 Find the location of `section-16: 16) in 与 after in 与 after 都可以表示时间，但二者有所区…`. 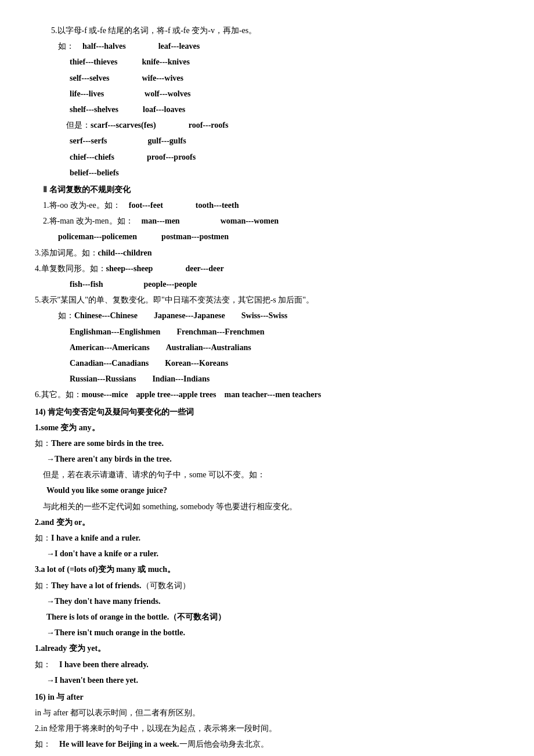

section-16: 16) in 与 after in 与 after 都可以表示时间，但二者有所区… is located at coordinates (267, 723).